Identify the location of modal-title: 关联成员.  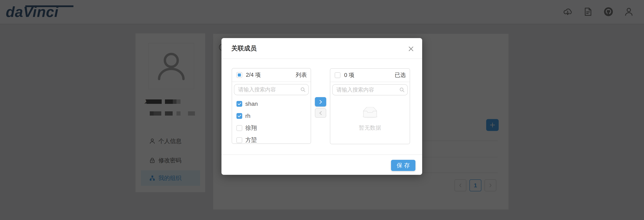
(244, 48).